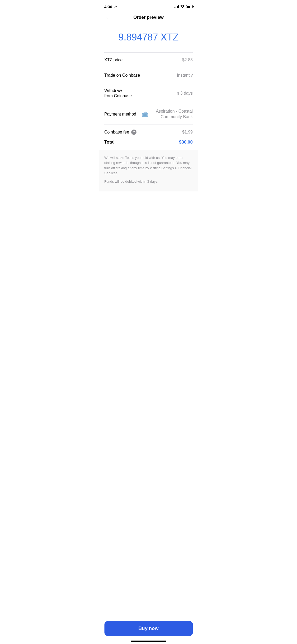  What do you see at coordinates (120, 114) in the screenshot?
I see `payment-method-label: Payment method` at bounding box center [120, 114].